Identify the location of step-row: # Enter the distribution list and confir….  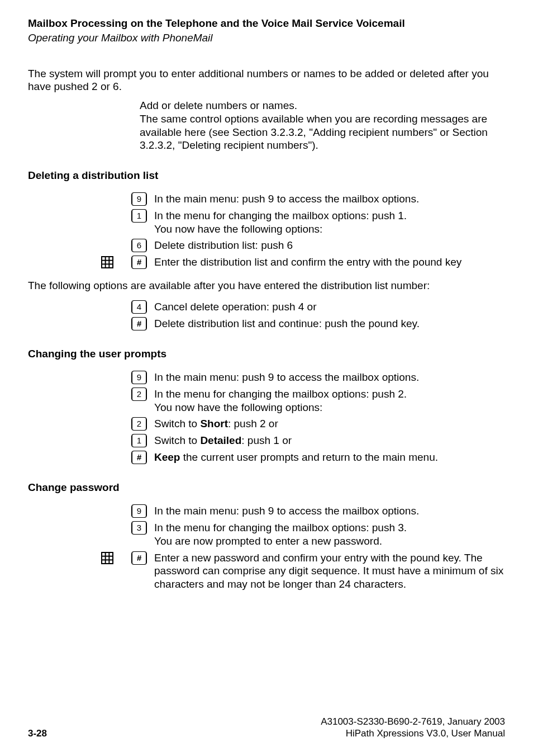
(266, 262).